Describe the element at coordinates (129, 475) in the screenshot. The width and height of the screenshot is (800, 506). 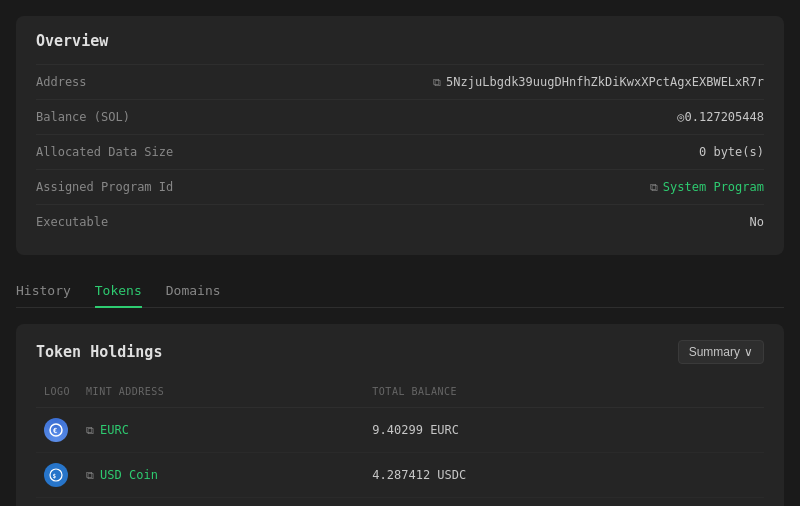
I see `usdc-link: USD Coin` at that location.